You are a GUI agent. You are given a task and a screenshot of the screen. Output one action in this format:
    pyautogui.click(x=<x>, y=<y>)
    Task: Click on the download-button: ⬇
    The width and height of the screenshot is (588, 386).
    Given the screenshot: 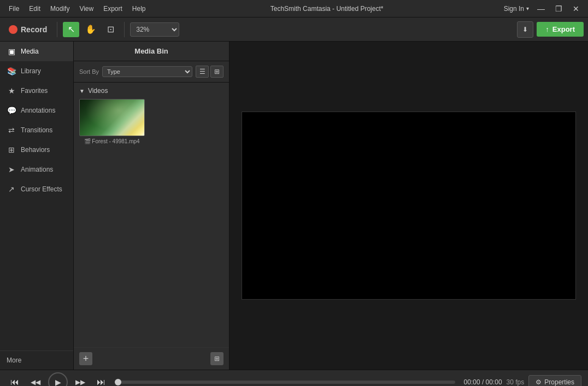 What is the action you would take?
    pyautogui.click(x=525, y=30)
    